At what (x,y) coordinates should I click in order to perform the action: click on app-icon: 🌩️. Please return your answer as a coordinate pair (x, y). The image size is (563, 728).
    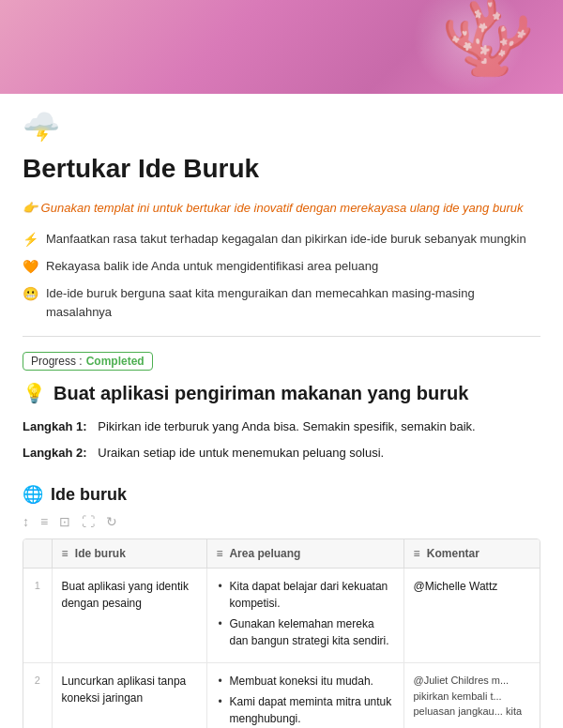
    Looking at the image, I should click on (282, 127).